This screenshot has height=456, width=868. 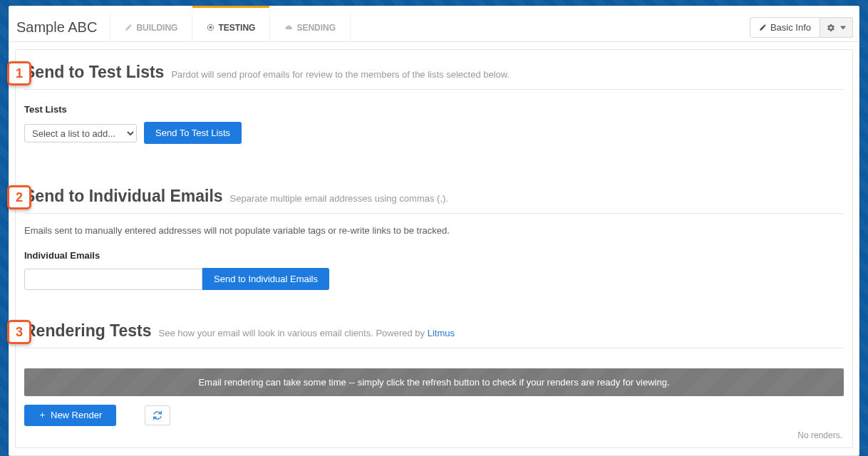 What do you see at coordinates (801, 27) in the screenshot?
I see `topbar-actions: Basic Info` at bounding box center [801, 27].